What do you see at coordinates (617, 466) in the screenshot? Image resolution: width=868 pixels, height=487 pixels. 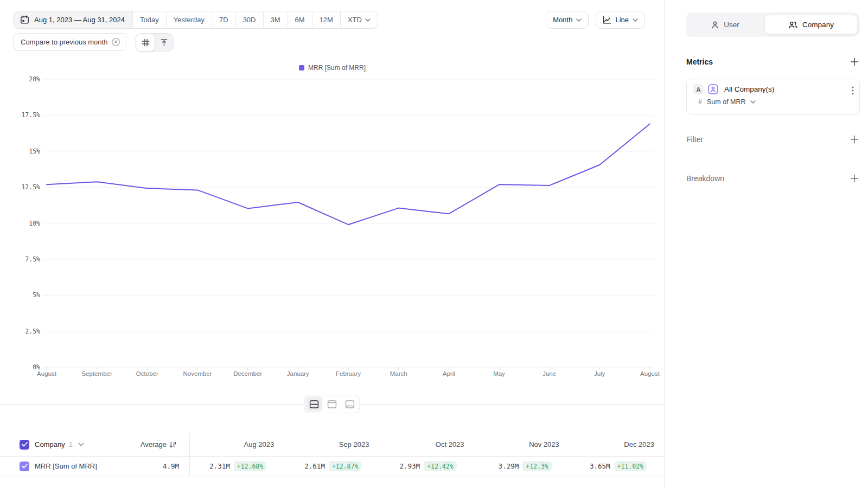 I see `table-cell: 3.65M+11.02%` at bounding box center [617, 466].